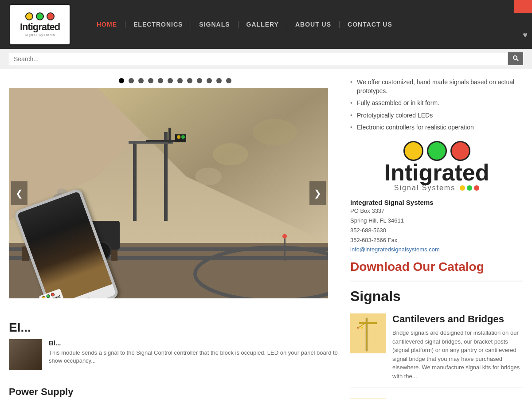 The height and width of the screenshot is (399, 532). Describe the element at coordinates (158, 24) in the screenshot. I see `nav-electronics: ELECTRONICS` at that location.